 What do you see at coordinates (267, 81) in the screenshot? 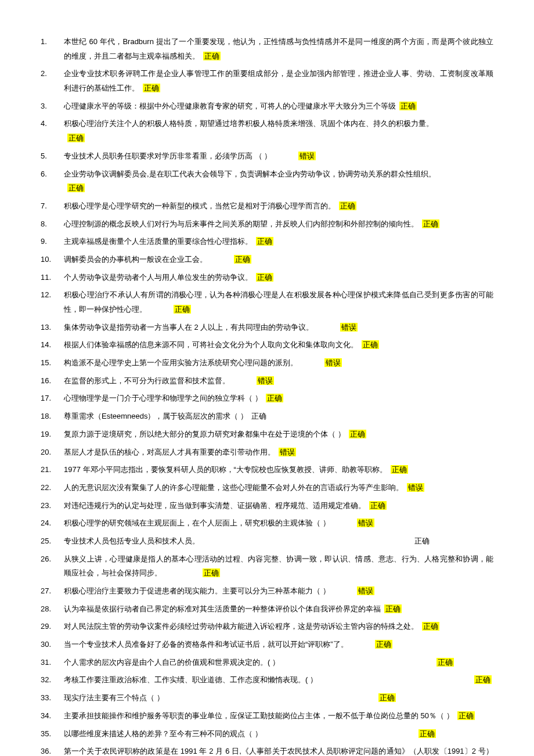
I see `question-item: 企业专业技术职务评聘工作是企业人事管理工作的重要组成部分，是企业加强内部管理，推…` at bounding box center [267, 81].